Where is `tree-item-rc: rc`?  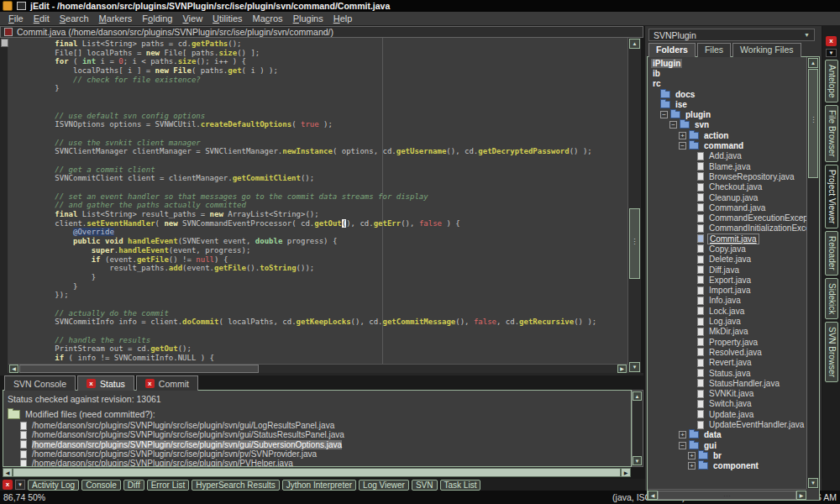
tree-item-rc: rc is located at coordinates (727, 84).